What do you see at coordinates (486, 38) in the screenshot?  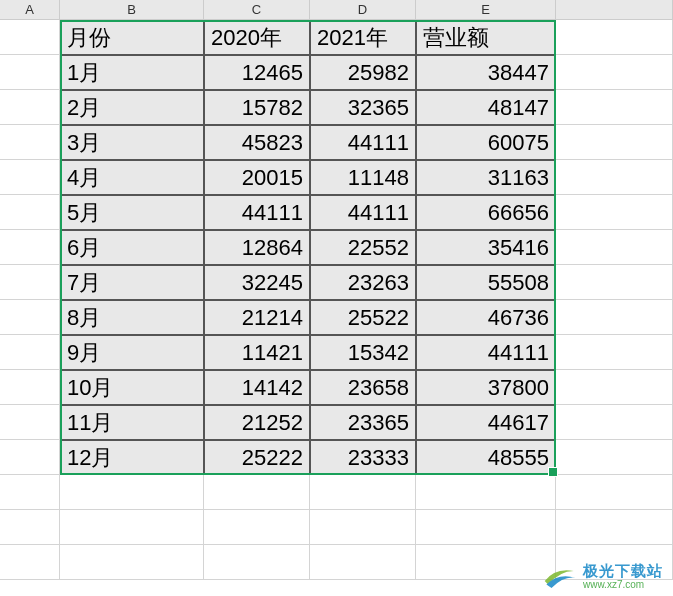 I see `cell-header-revenue: 营业额` at bounding box center [486, 38].